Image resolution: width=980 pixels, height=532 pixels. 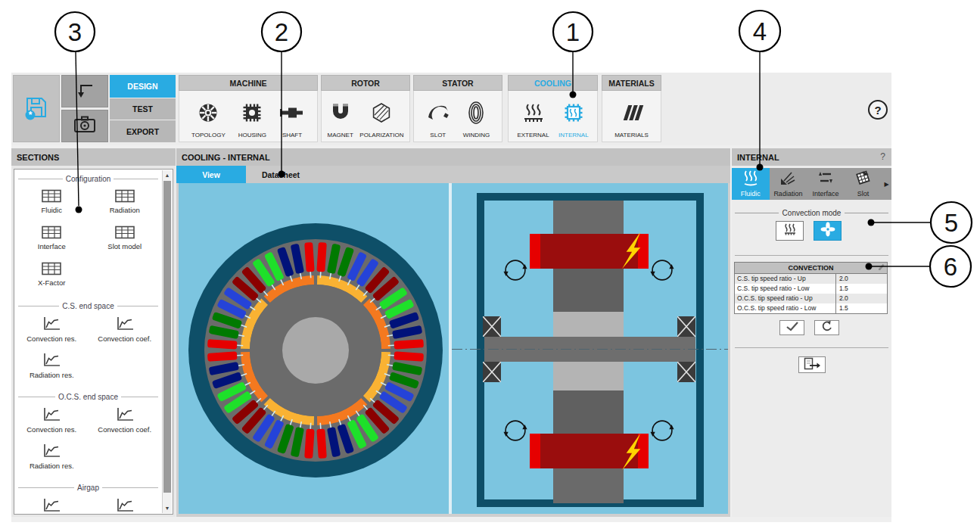 What do you see at coordinates (51, 203) in the screenshot?
I see `section-item-fluidic: Fluidic` at bounding box center [51, 203].